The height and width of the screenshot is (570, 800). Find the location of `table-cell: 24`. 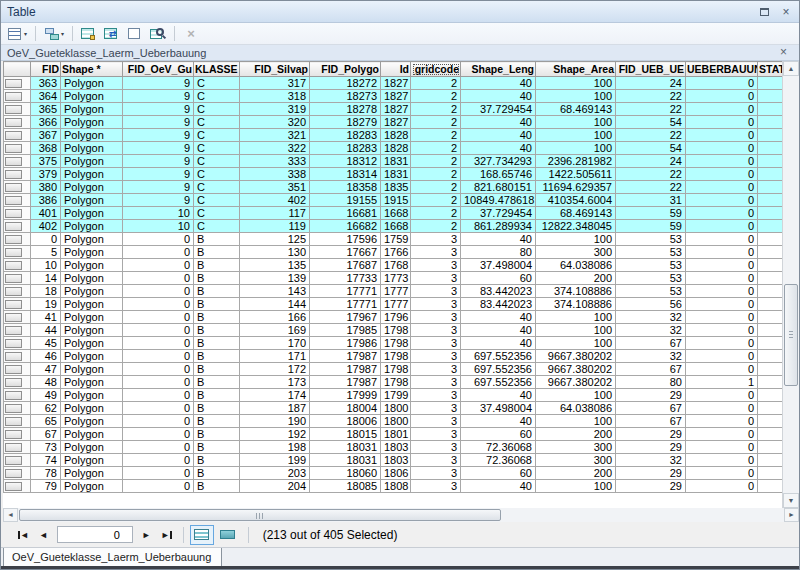

table-cell: 24 is located at coordinates (651, 162).